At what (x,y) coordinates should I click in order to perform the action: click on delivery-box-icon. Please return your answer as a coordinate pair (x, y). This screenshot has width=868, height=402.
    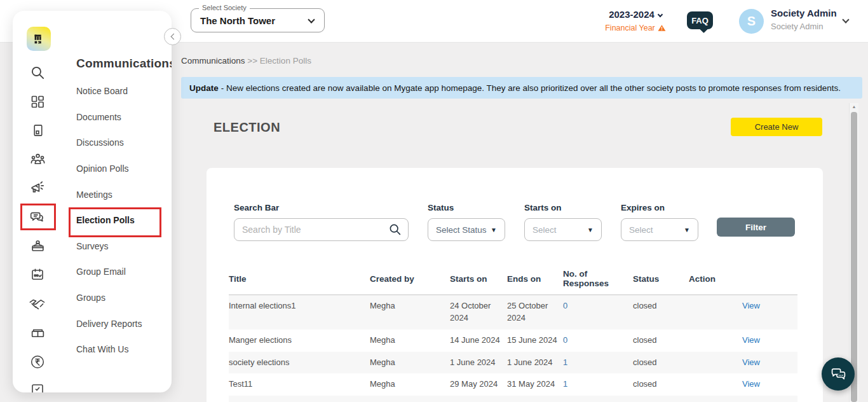
    Looking at the image, I should click on (37, 333).